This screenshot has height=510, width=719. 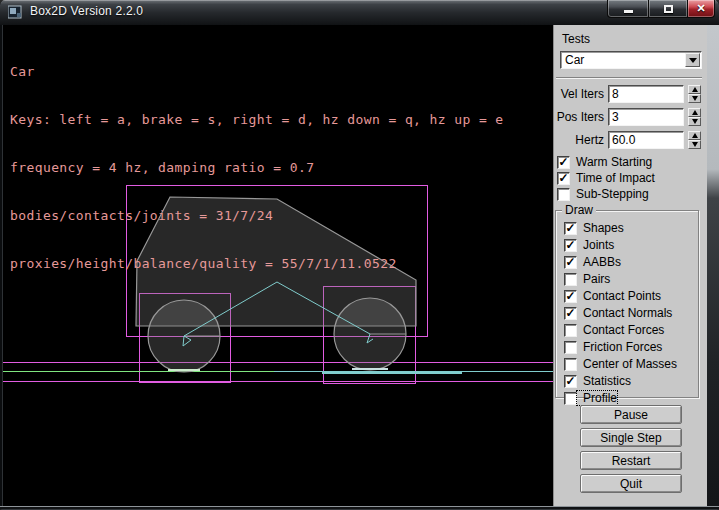 What do you see at coordinates (694, 94) in the screenshot?
I see `vel-iters-spinner-buttons` at bounding box center [694, 94].